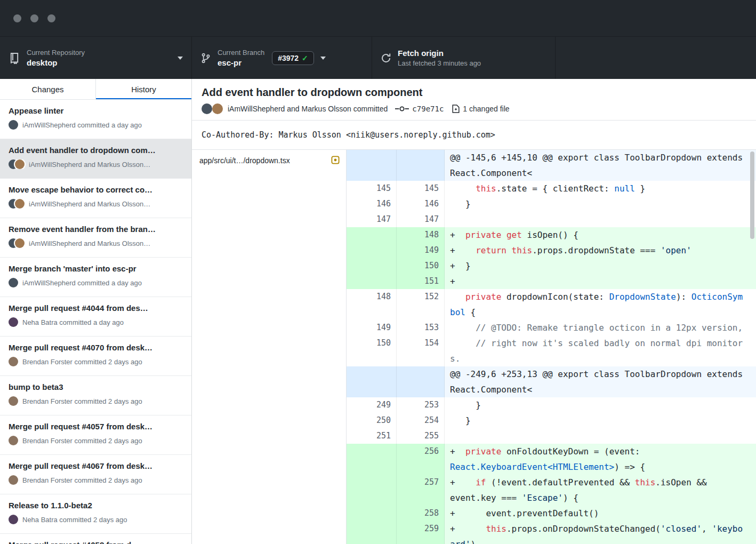 The image size is (756, 544). Describe the element at coordinates (474, 100) in the screenshot. I see `commit-header: Add event handler to dropdown component …` at that location.